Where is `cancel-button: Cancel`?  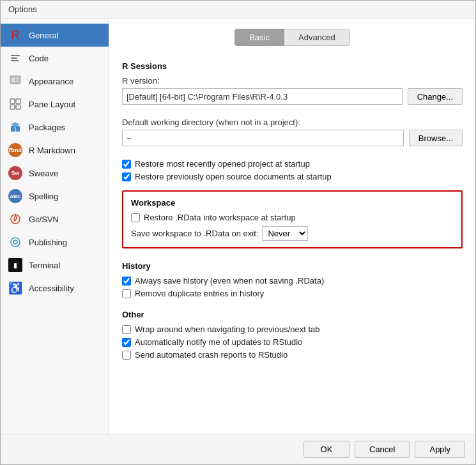
cancel-button: Cancel is located at coordinates (382, 450).